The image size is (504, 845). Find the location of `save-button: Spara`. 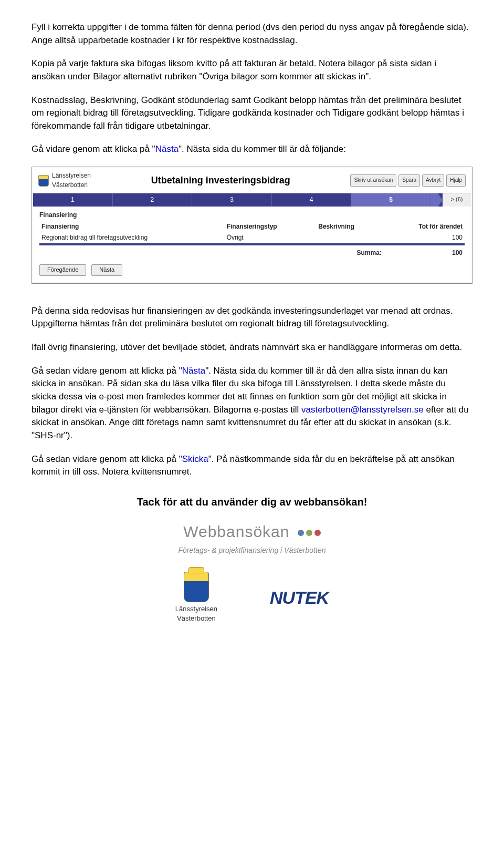

save-button: Spara is located at coordinates (410, 181).